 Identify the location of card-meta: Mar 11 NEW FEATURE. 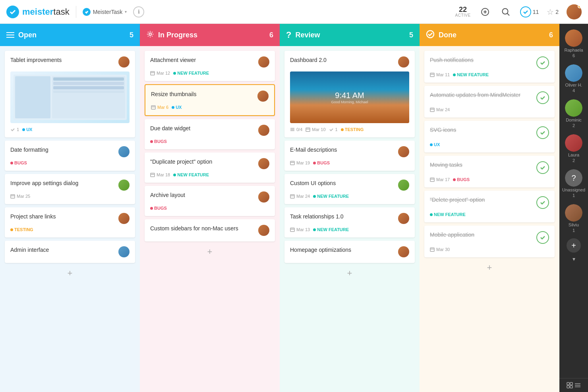
(489, 75).